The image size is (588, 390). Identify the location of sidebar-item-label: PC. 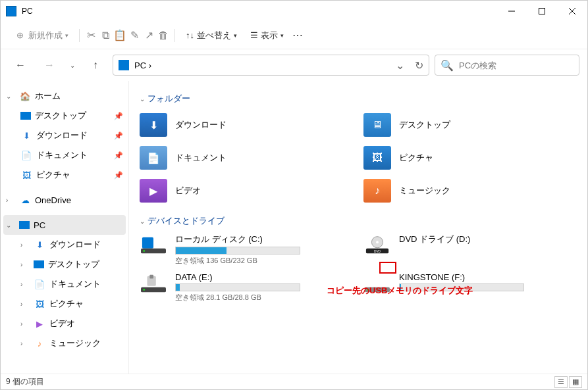
(78, 225).